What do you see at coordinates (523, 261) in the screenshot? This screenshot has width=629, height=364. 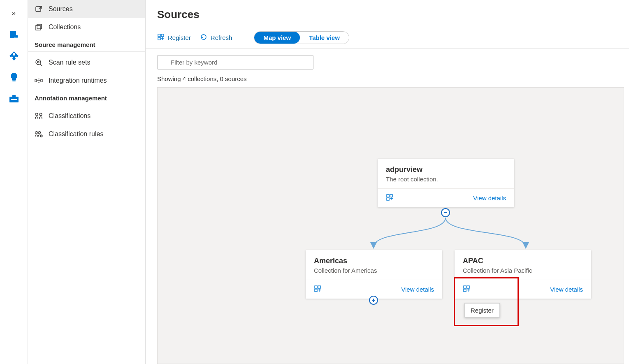 I see `card-title: APAC` at bounding box center [523, 261].